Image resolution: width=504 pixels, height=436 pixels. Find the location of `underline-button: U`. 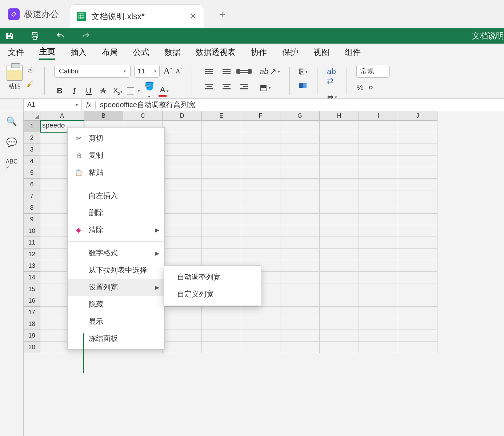

underline-button: U is located at coordinates (89, 91).